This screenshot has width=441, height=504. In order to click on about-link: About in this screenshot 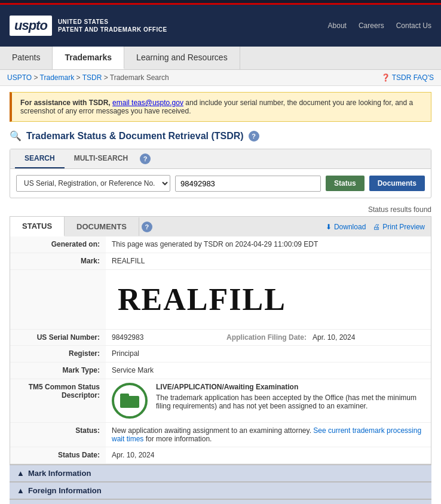, I will do `click(337, 26)`.